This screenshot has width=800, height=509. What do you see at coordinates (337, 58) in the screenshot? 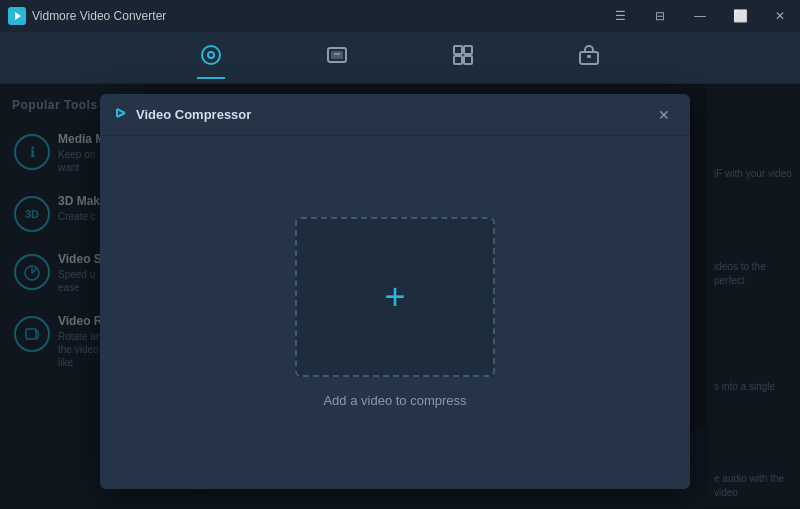
I see `editor-icon` at bounding box center [337, 58].